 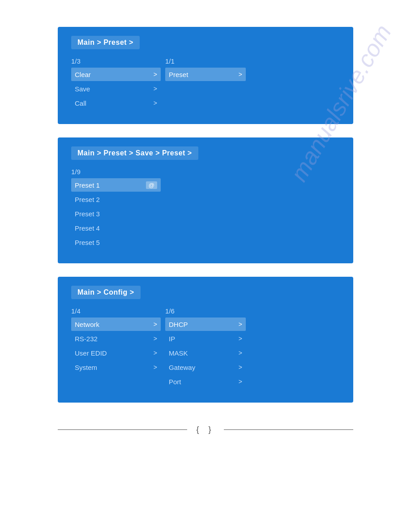 What do you see at coordinates (206, 348) in the screenshot?
I see `panel-3-content: 1/4 Network > RS-232 > User EDID > Syste…` at bounding box center [206, 348].